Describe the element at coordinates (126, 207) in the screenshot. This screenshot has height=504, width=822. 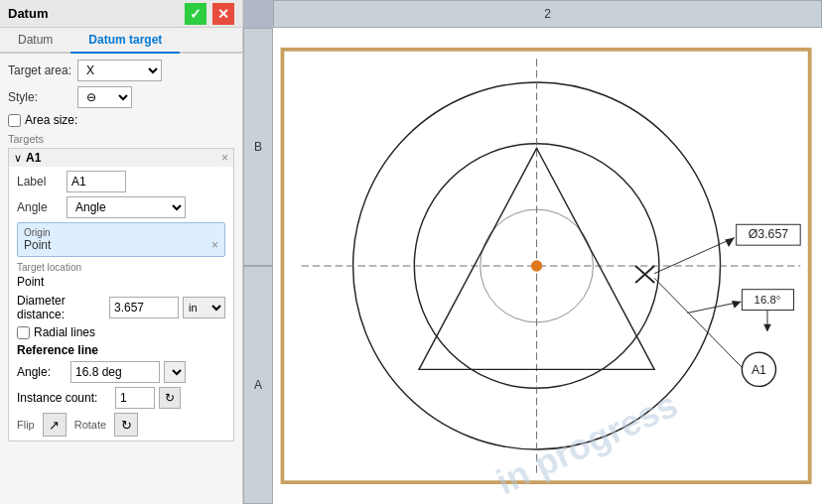
I see `angle-type-select: Angle` at that location.